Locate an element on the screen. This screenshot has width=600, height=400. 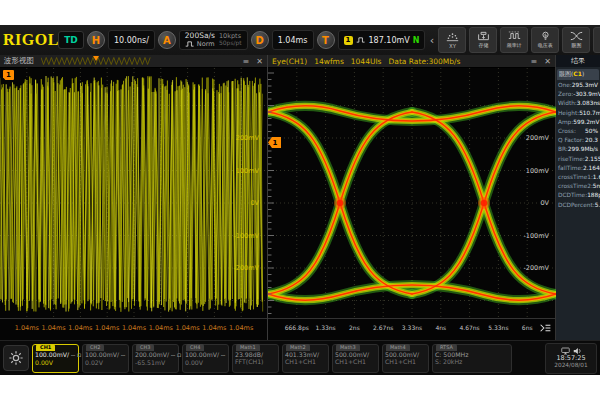
storage-icon is located at coordinates (484, 36).